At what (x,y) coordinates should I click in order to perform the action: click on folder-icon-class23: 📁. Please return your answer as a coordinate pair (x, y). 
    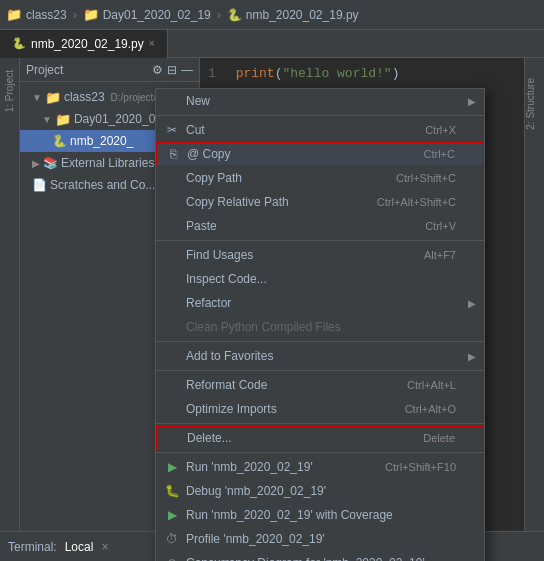
    Looking at the image, I should click on (53, 98).